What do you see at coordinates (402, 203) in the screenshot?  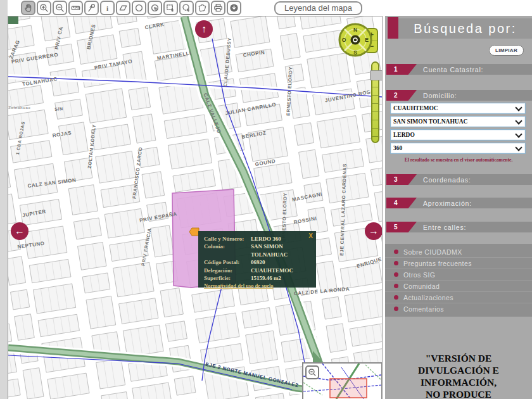 I see `section-number: 4` at bounding box center [402, 203].